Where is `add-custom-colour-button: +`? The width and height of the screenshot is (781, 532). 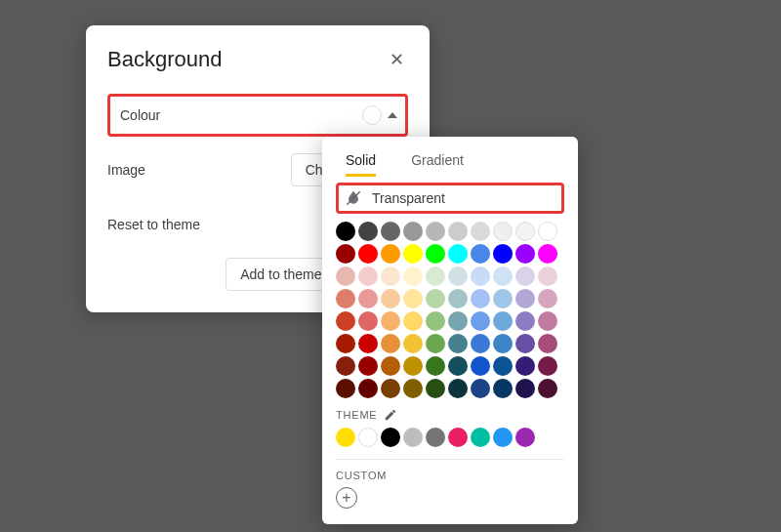 add-custom-colour-button: + is located at coordinates (347, 498).